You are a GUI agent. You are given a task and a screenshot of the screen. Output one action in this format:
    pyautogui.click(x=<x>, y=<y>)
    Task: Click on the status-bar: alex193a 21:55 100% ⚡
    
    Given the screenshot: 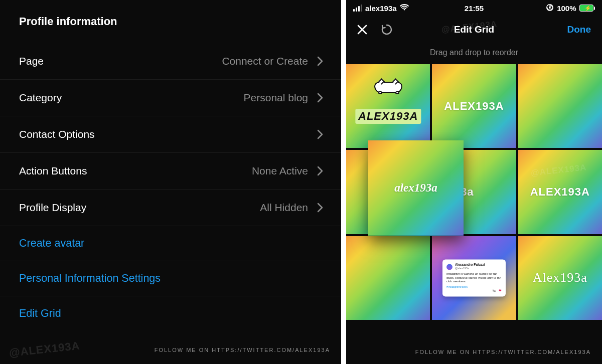 What is the action you would take?
    pyautogui.click(x=474, y=8)
    